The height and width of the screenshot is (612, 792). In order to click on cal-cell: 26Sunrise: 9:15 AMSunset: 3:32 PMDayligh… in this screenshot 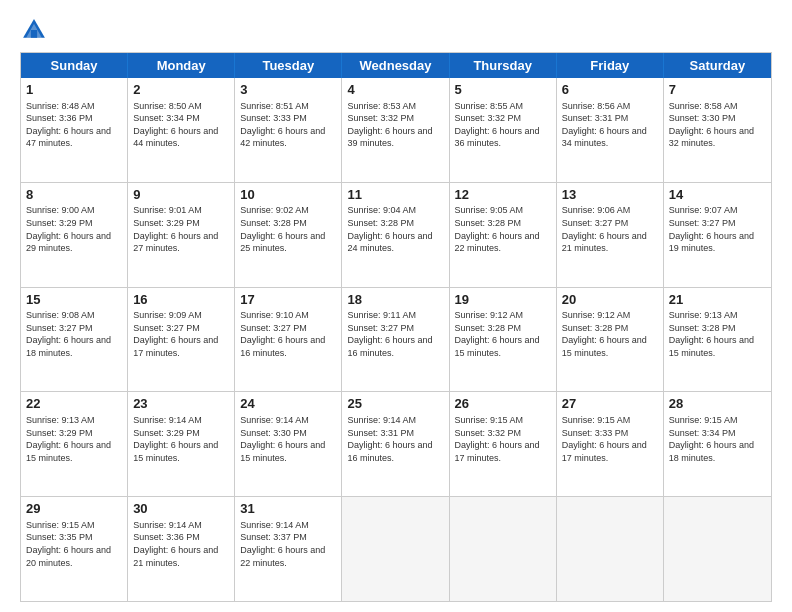, I will do `click(504, 444)`.